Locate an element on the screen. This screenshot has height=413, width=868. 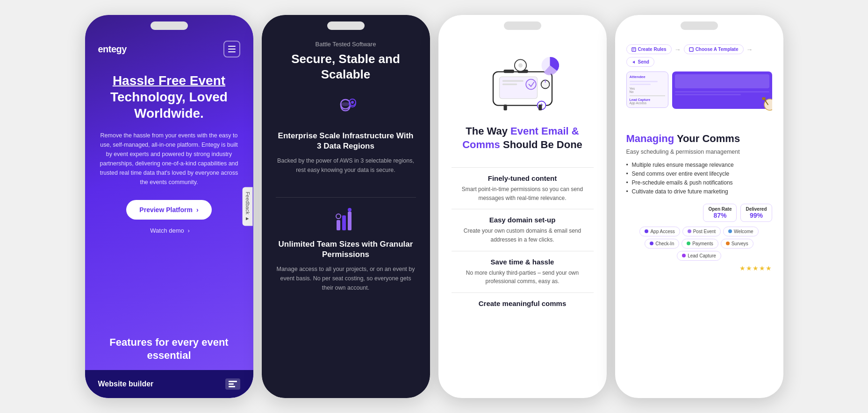
phone4-bullet-1: Multiple rules ensure message relevance is located at coordinates (699, 165).